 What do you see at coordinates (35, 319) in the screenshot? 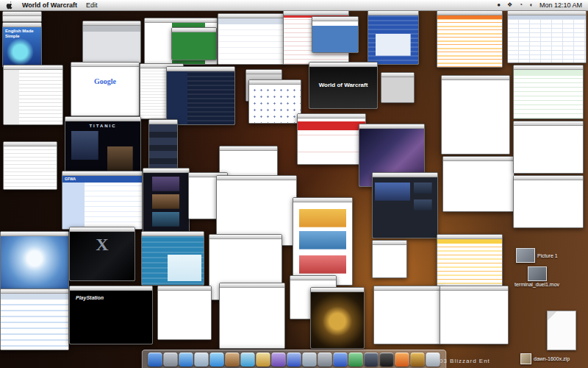
I see `window-thumbnail-browser2` at bounding box center [35, 319].